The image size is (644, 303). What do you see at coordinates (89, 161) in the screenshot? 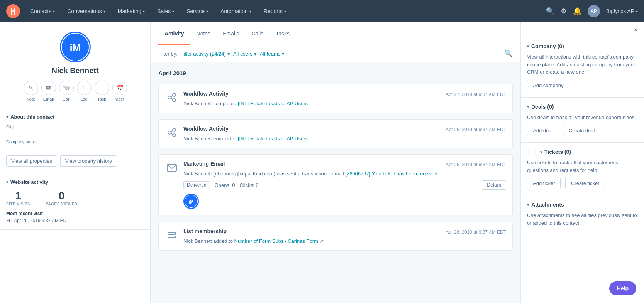
I see `view-property-history-button: View property history` at bounding box center [89, 161].